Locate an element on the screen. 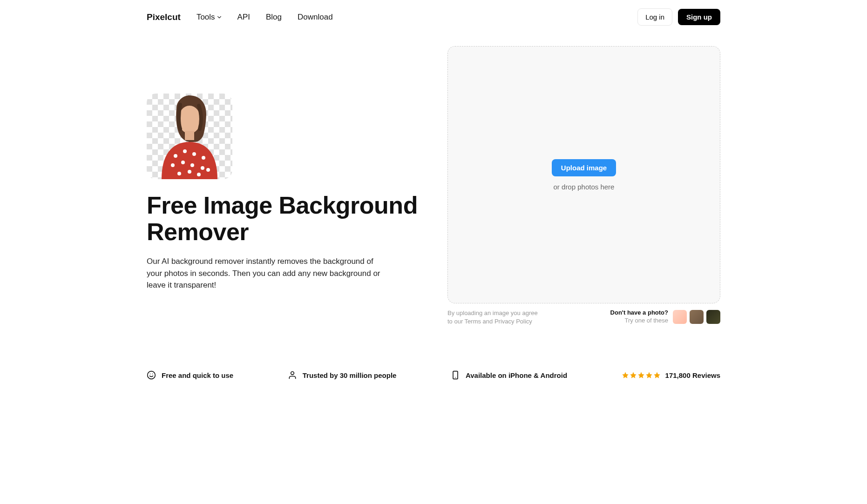 The width and height of the screenshot is (867, 504). person-icon is located at coordinates (292, 375).